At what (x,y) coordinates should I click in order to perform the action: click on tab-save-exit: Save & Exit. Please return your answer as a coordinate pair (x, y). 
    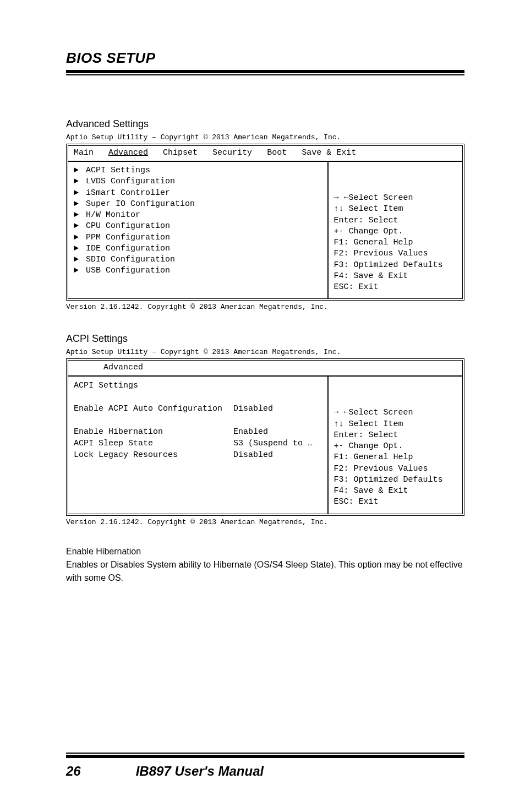
    Looking at the image, I should click on (329, 153).